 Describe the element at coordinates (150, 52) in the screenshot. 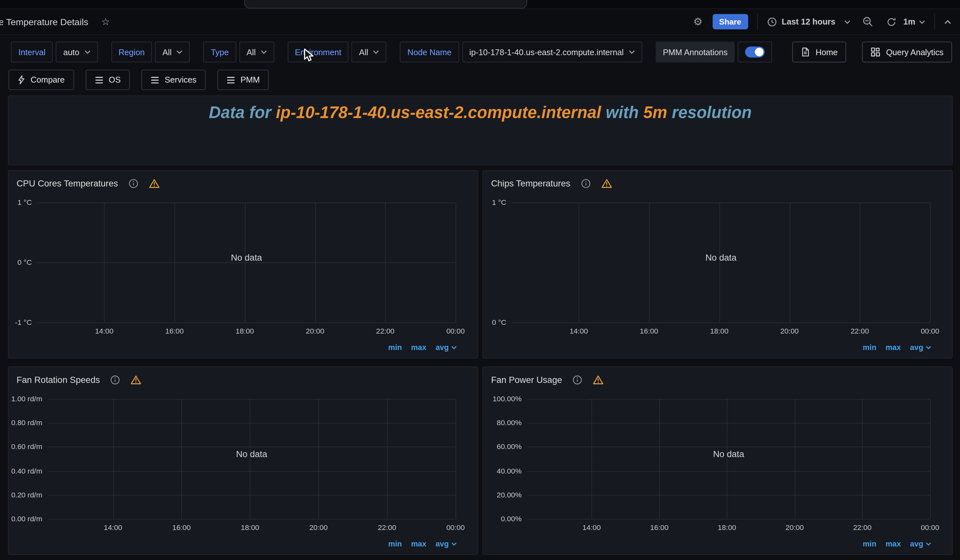

I see `filter-region: Region All` at that location.